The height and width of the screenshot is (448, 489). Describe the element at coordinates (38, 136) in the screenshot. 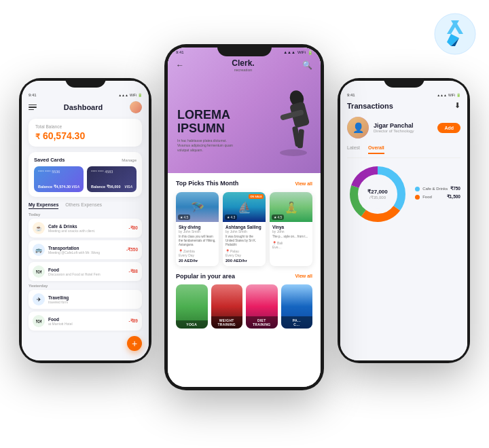

I see `currency-symbol: ₹` at that location.